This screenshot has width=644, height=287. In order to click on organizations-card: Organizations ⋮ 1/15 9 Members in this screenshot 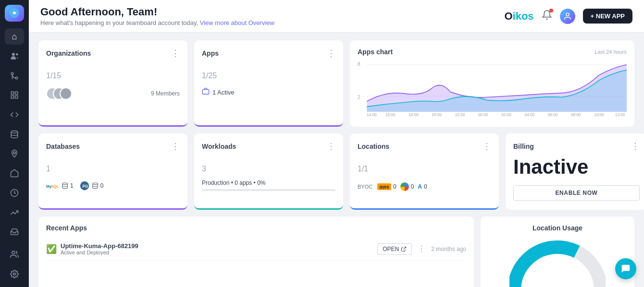, I will do `click(113, 84)`.